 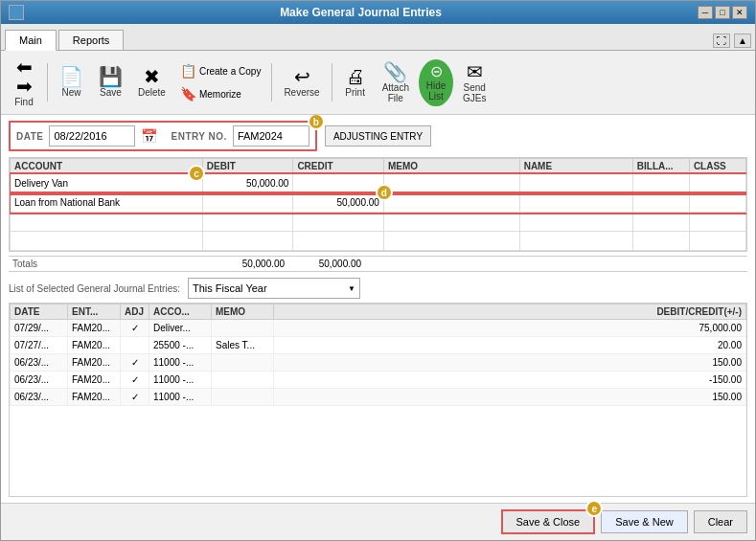 What do you see at coordinates (378, 346) in the screenshot?
I see `list-item: 07/27/... FAM20... 25500 -... Sales T...…` at bounding box center [378, 346].